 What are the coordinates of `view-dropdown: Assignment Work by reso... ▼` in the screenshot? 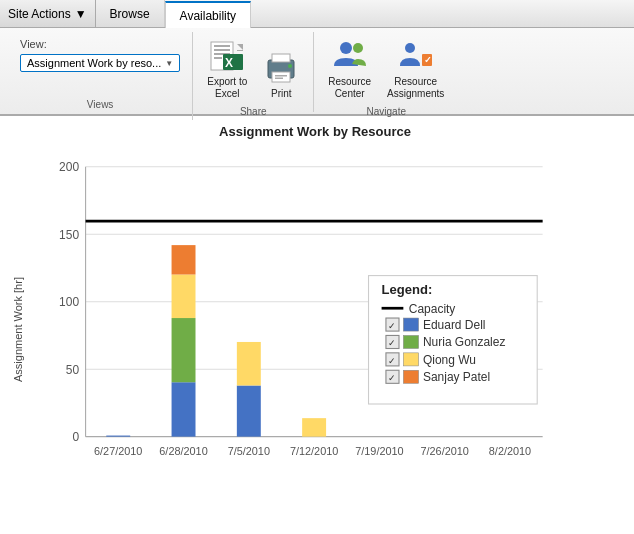 It's located at (100, 63).